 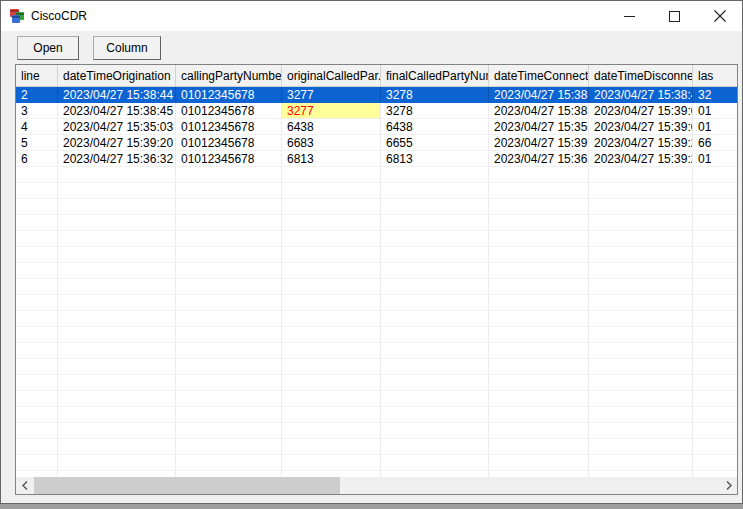 What do you see at coordinates (674, 16) in the screenshot?
I see `maximize-icon` at bounding box center [674, 16].